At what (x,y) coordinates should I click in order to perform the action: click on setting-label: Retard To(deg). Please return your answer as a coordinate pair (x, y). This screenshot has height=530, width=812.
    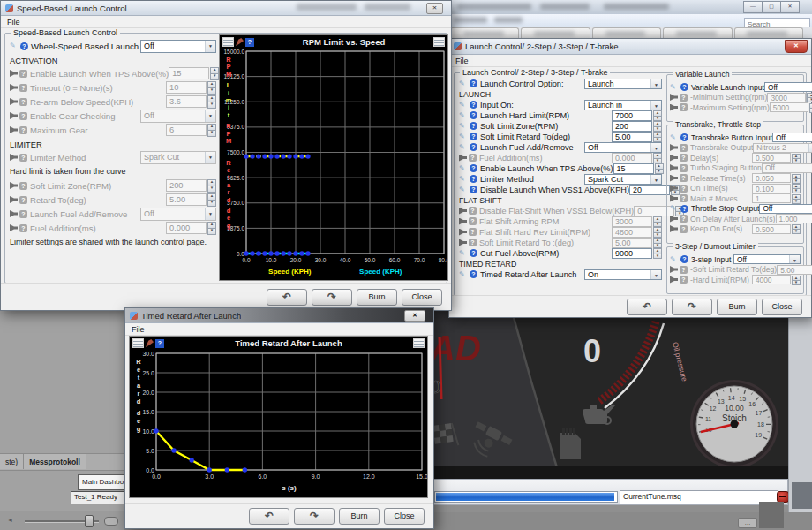
    Looking at the image, I should click on (58, 200).